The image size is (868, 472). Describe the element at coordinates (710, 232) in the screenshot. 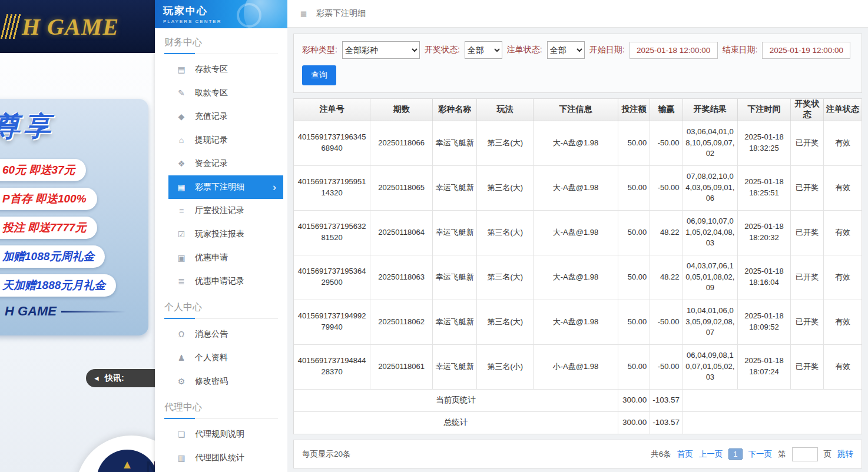

I see `table-cell: 06,09,10,07,01,05,02,04,08,03` at that location.